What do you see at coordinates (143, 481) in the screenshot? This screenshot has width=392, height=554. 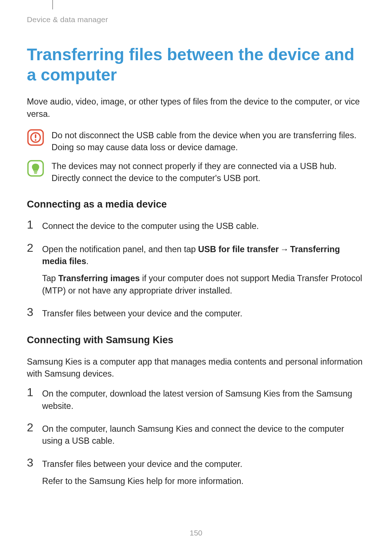 I see `step-extra-text: Refer to the Samsung Kies help for more …` at bounding box center [143, 481].